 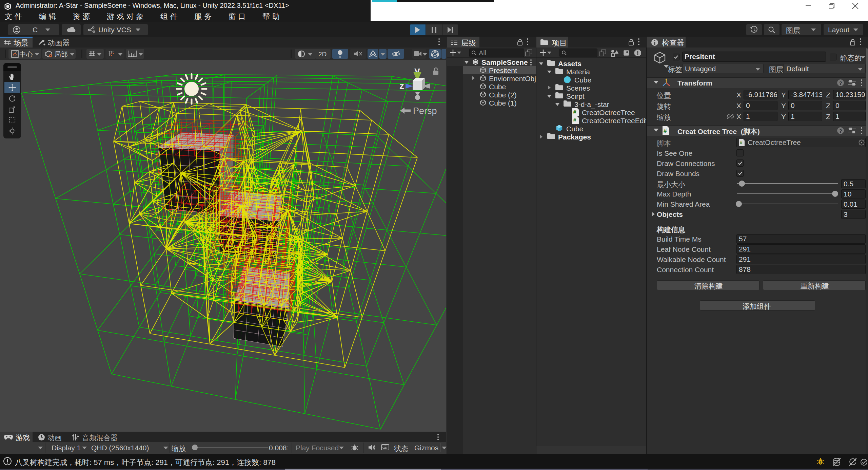 What do you see at coordinates (402, 86) in the screenshot?
I see `svg-text: z` at bounding box center [402, 86].